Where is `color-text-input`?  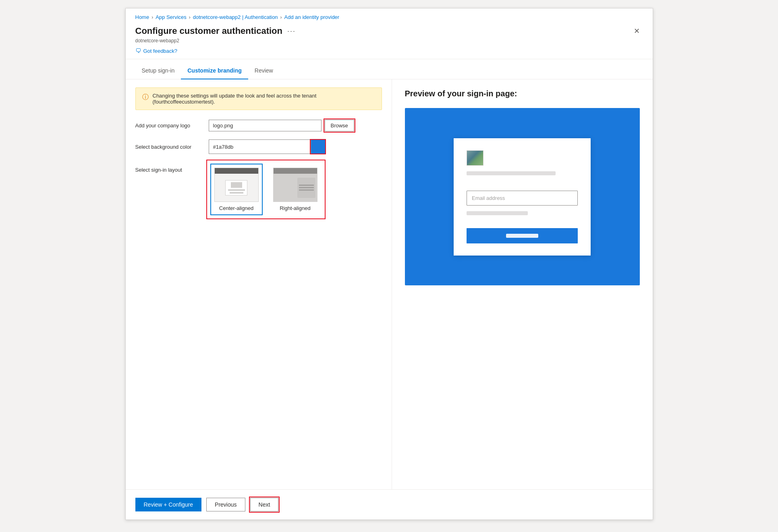
color-text-input is located at coordinates (260, 147).